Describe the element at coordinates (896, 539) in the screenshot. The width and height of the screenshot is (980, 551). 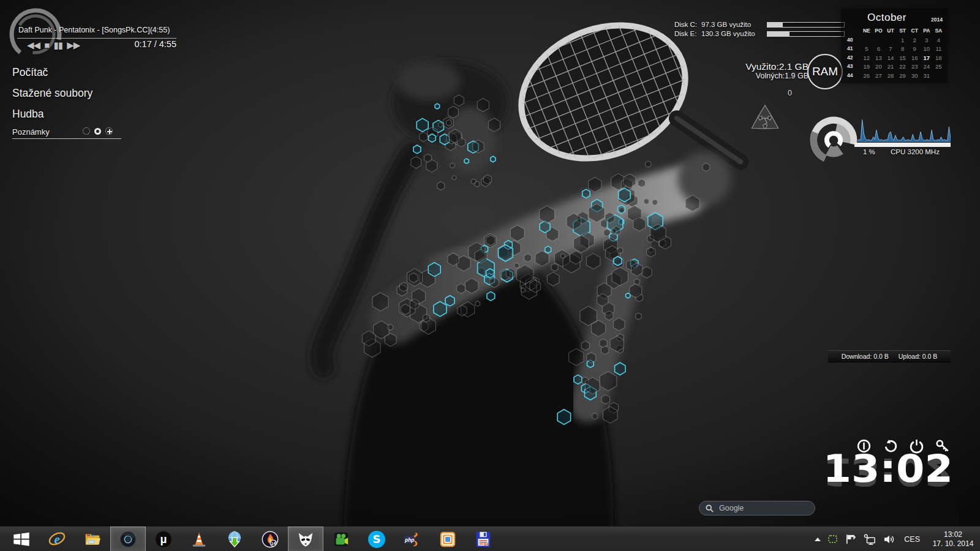
I see `system-tray: CES 13:02 17. 10. 2014` at that location.